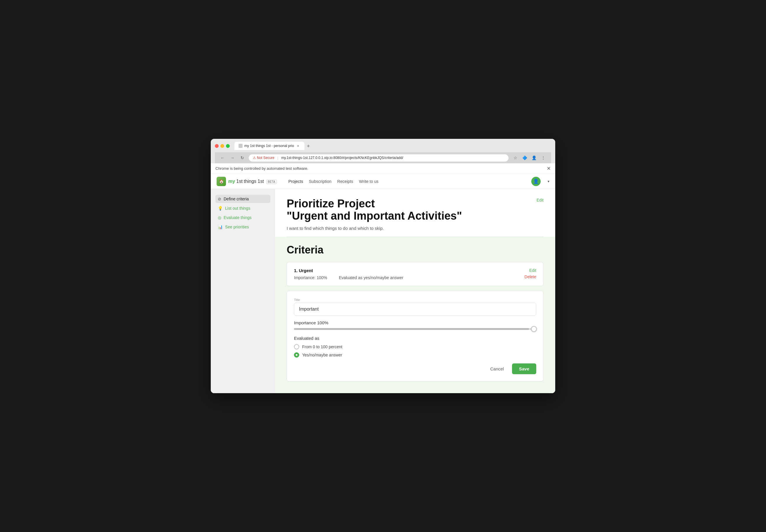 The height and width of the screenshot is (532, 766). What do you see at coordinates (228, 146) in the screenshot?
I see `maximize-button` at bounding box center [228, 146].